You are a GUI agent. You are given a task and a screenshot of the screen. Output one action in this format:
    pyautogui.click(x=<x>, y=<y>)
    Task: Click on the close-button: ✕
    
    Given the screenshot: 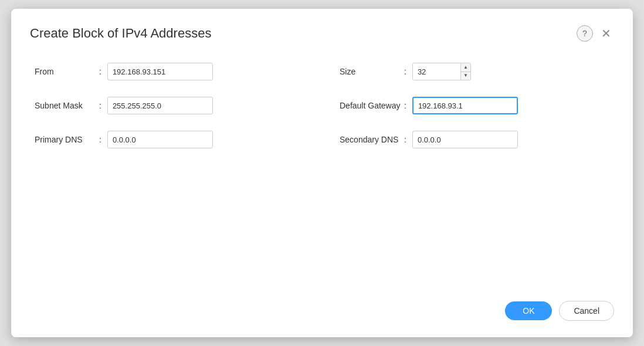 What is the action you would take?
    pyautogui.click(x=606, y=33)
    